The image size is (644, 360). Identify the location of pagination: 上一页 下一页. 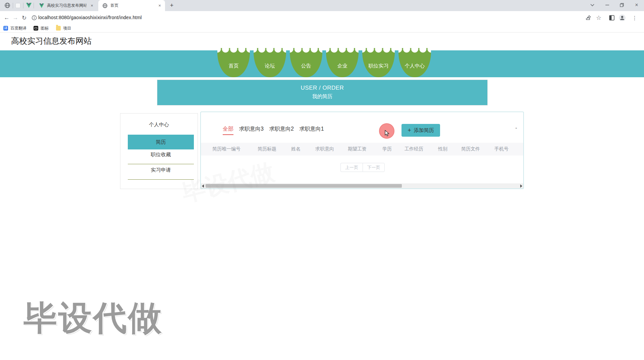
(363, 167).